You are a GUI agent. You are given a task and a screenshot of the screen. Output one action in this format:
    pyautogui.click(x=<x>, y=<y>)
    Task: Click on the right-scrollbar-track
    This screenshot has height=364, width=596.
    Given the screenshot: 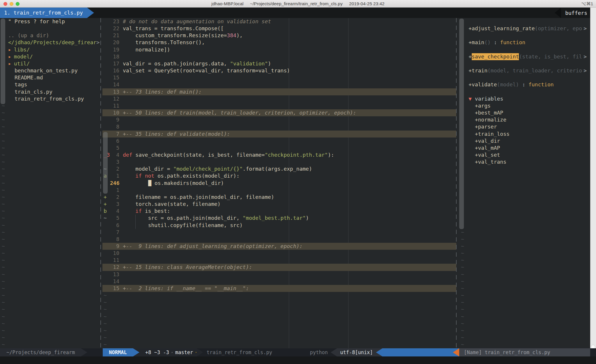 What is the action you would take?
    pyautogui.click(x=593, y=186)
    